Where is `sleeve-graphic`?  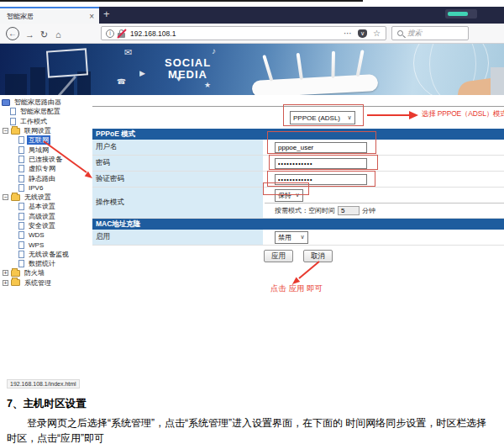
sleeve-graphic is located at coordinates (497, 81).